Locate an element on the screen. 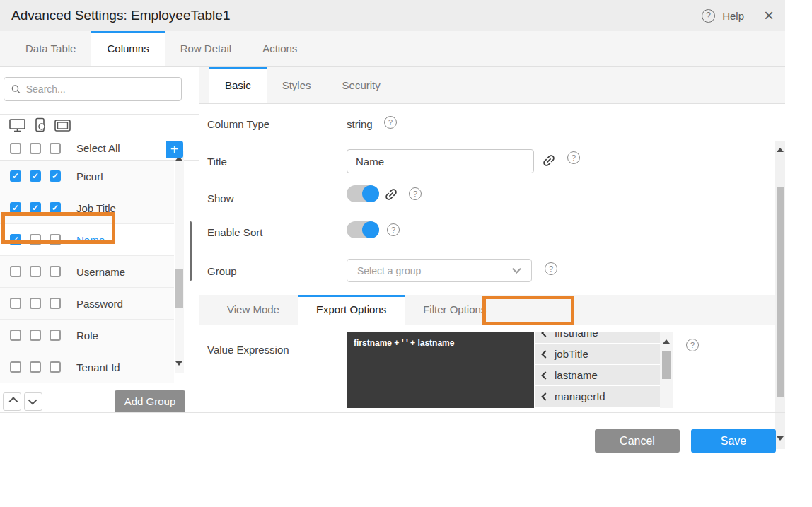 This screenshot has width=812, height=507. title-input is located at coordinates (440, 161).